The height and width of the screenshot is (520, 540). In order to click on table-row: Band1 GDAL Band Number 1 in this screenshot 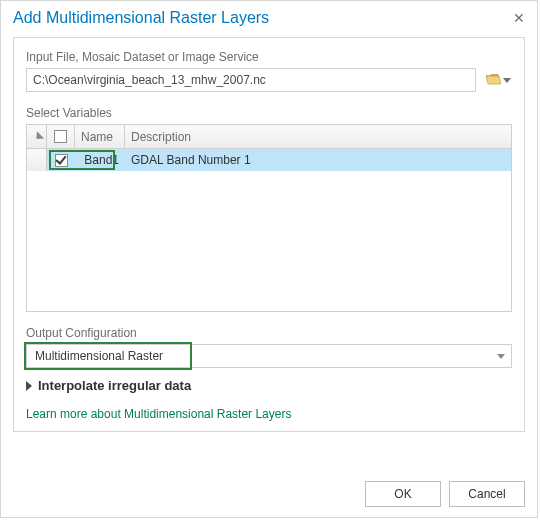, I will do `click(269, 160)`.